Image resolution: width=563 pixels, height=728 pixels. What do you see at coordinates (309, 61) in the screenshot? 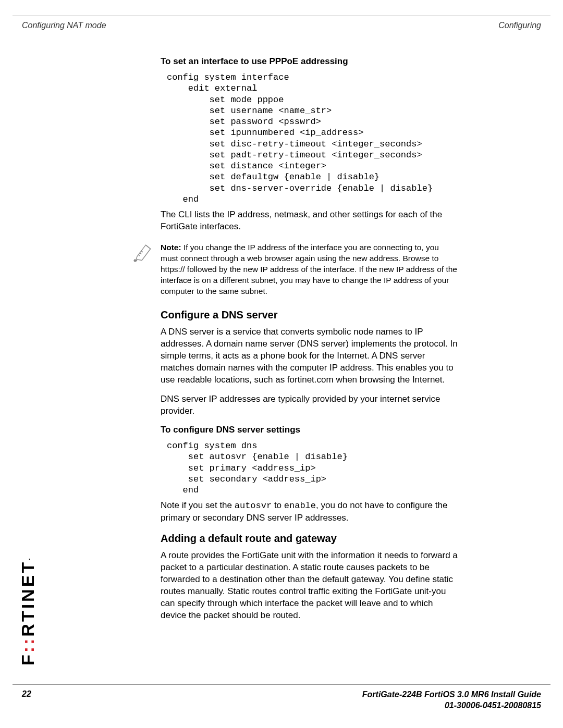
I see `procedure-title-pppoe: To set an interface to use PPPoE address…` at bounding box center [309, 61].